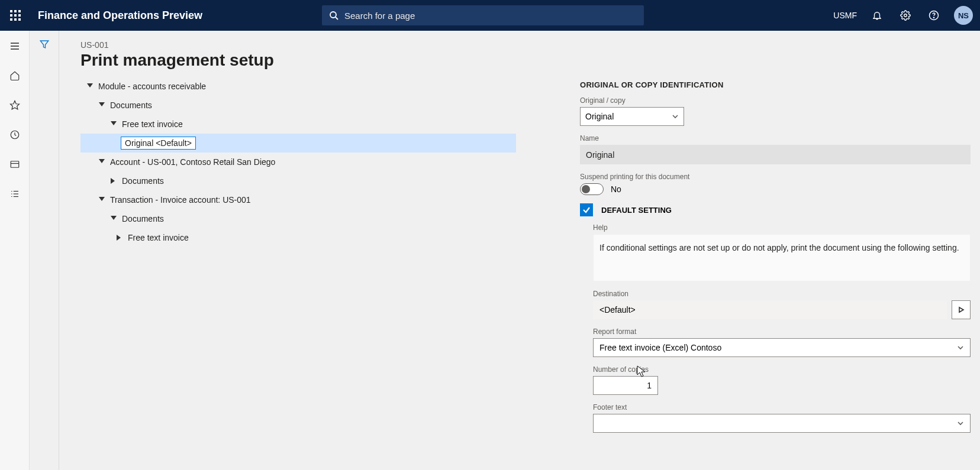  What do you see at coordinates (586, 210) in the screenshot?
I see `default-setting-checkbox` at bounding box center [586, 210].